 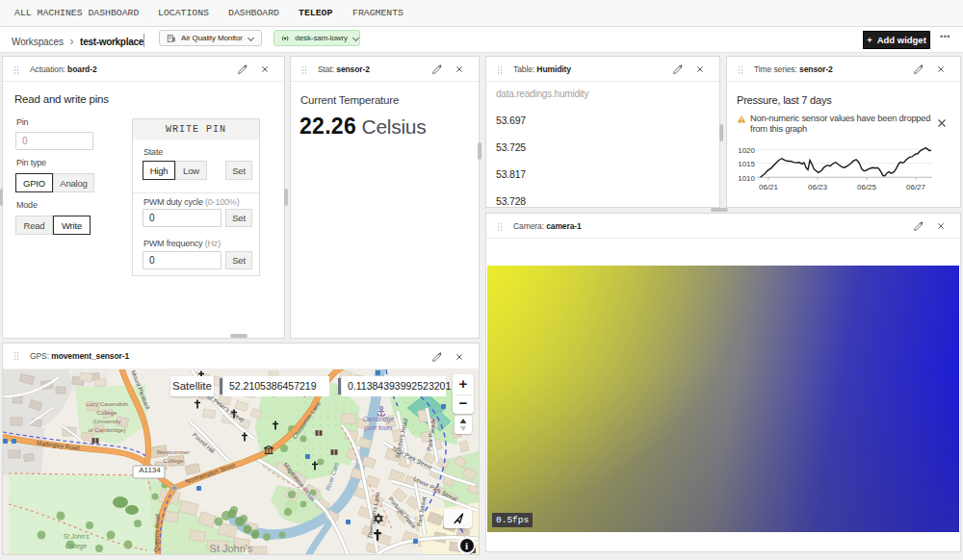 What do you see at coordinates (867, 187) in the screenshot?
I see `svg-text: 06/25` at bounding box center [867, 187].